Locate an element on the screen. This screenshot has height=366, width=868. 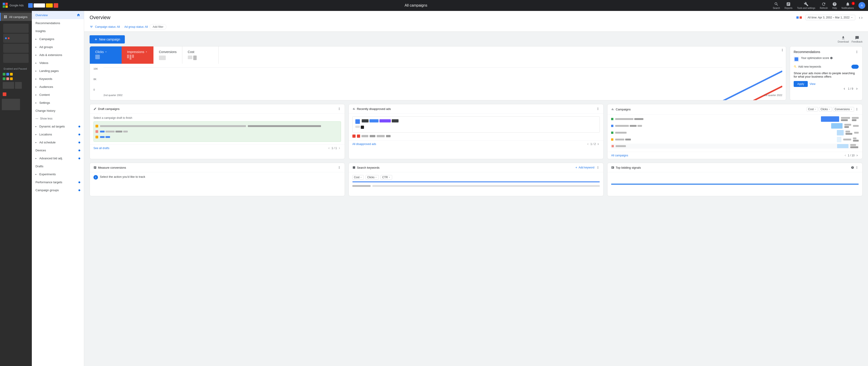
download-button: Download is located at coordinates (843, 39).